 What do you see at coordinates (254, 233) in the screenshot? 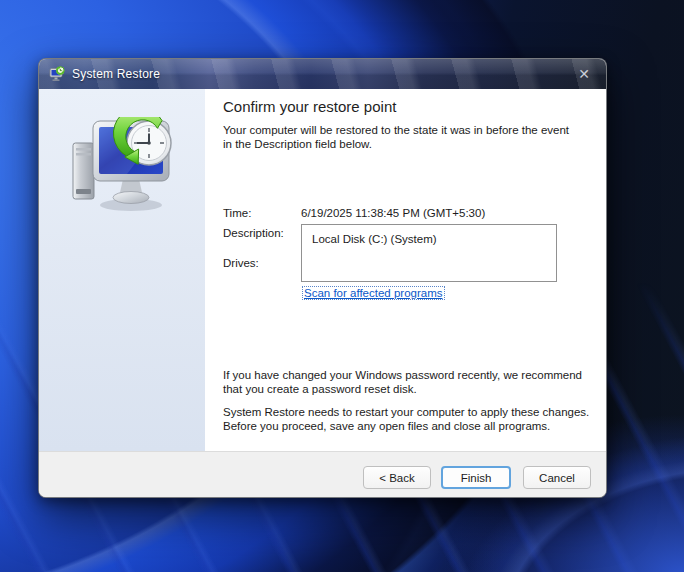
I see `description-label: Description:` at bounding box center [254, 233].